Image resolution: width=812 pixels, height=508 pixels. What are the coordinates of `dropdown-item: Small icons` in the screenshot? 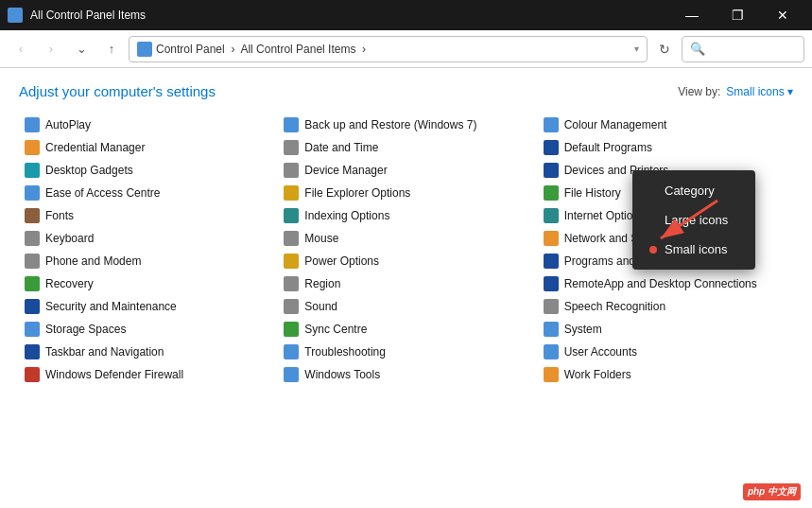 It's located at (694, 250).